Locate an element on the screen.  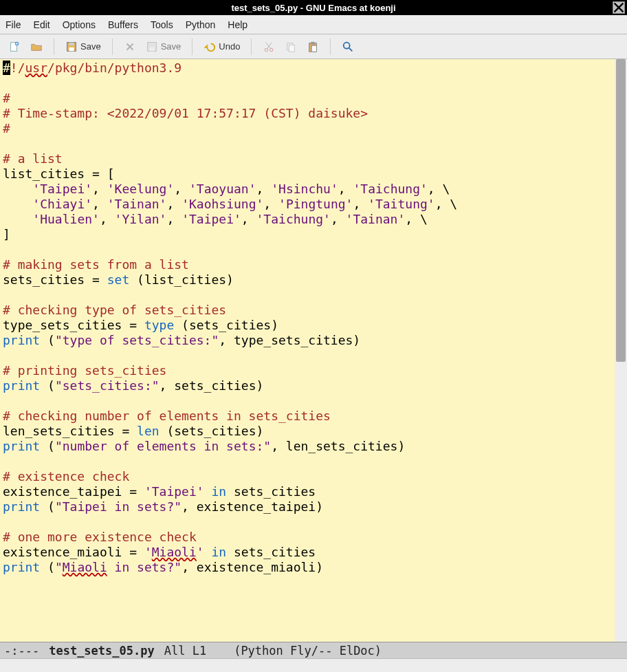
scrollbar-thumb is located at coordinates (621, 210).